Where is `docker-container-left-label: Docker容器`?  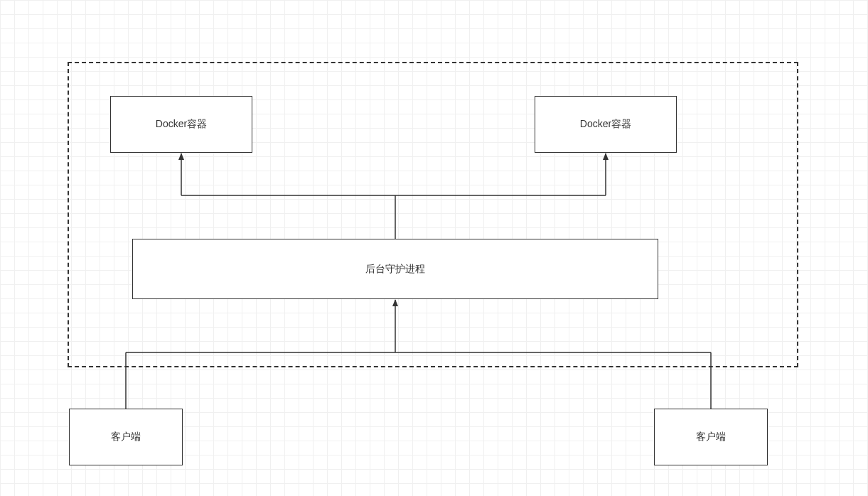 docker-container-left-label: Docker容器 is located at coordinates (181, 124).